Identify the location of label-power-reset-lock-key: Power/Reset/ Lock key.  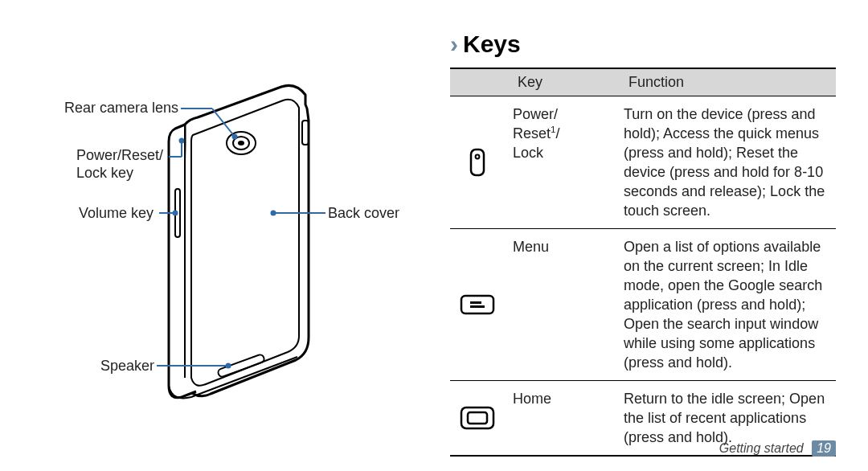
(120, 164).